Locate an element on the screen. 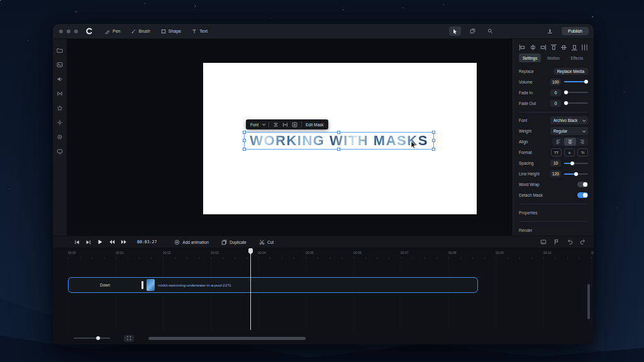  render-row: Render is located at coordinates (553, 230).